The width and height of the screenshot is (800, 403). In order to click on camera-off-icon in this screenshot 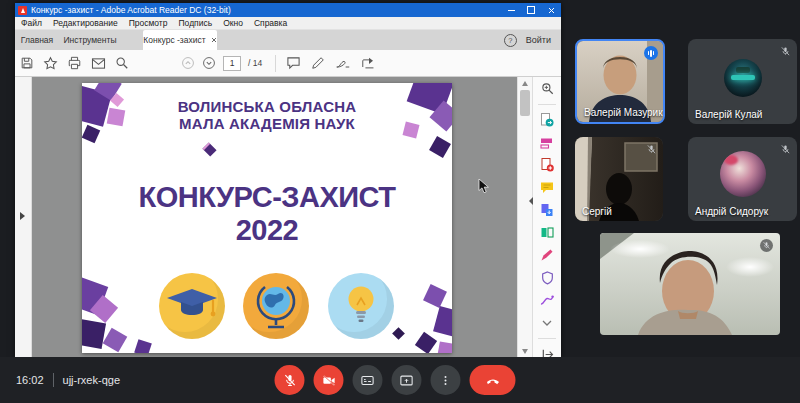, I will do `click(328, 380)`.